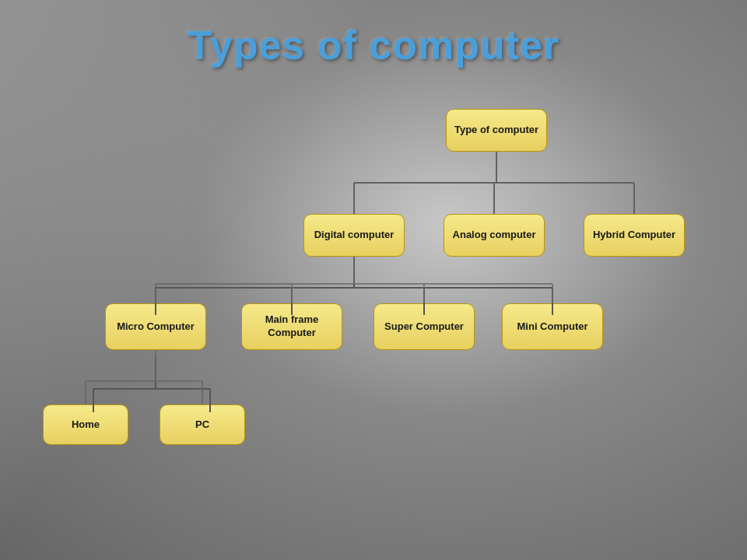 Image resolution: width=747 pixels, height=560 pixels. I want to click on node-super: Super Computer, so click(424, 327).